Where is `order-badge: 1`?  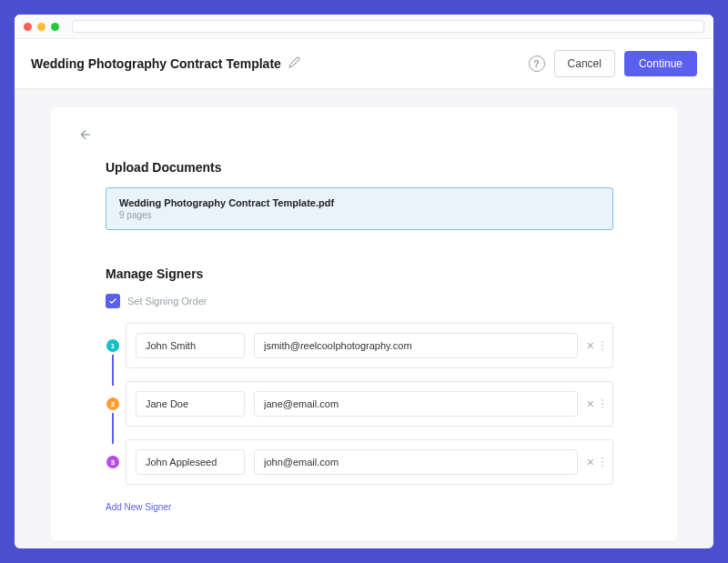
order-badge: 1 is located at coordinates (113, 346).